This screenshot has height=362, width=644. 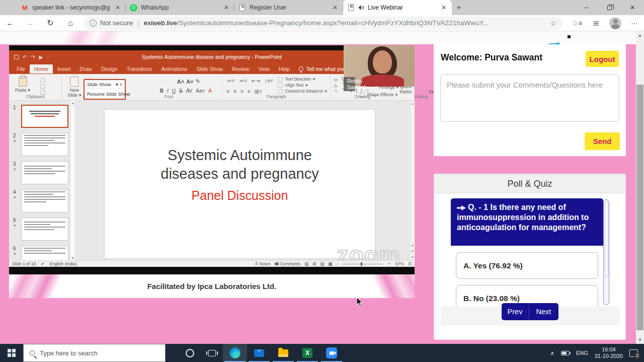 I want to click on close-button: ✕, so click(x=632, y=8).